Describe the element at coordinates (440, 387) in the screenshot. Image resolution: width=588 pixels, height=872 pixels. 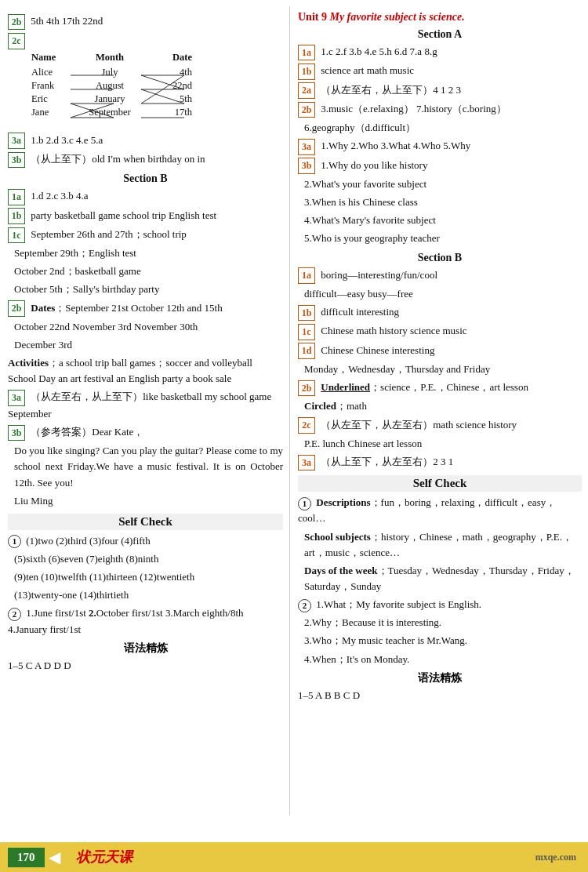
I see `item-2b-right-b: 2b Underlined；science，P.E.，Chinese，art l…` at that location.